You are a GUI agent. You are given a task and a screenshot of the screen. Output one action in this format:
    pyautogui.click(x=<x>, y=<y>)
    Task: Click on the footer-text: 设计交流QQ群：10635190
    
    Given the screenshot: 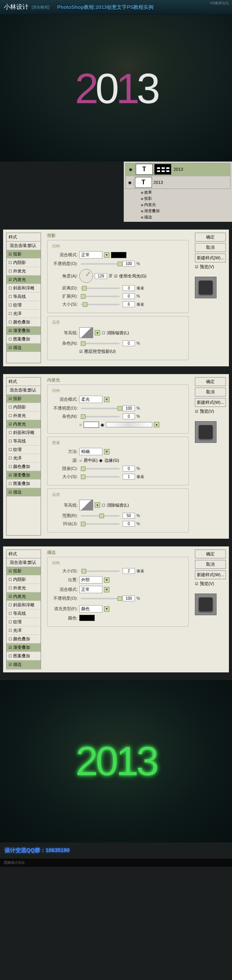 What is the action you would take?
    pyautogui.click(x=116, y=851)
    